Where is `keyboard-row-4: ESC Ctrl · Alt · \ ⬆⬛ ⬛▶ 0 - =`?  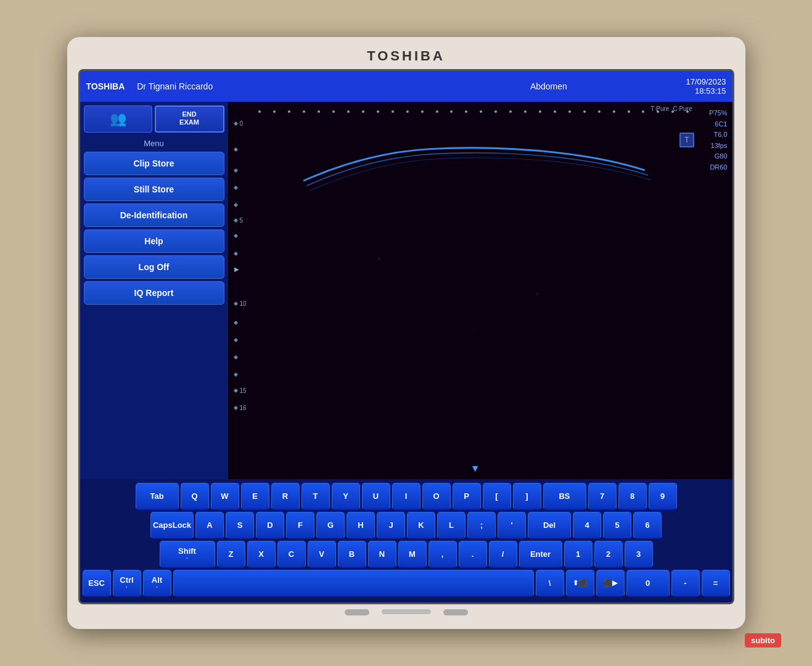
keyboard-row-4: ESC Ctrl · Alt · \ ⬆⬛ ⬛▶ 0 - = is located at coordinates (406, 583).